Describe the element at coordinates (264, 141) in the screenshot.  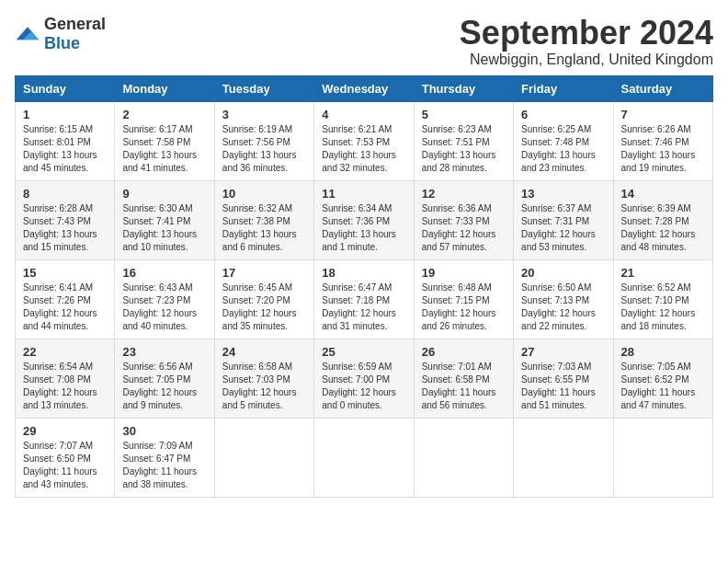
I see `table-row: 3 Sunrise: 6:19 AM Sunset: 7:56 PM Dayli…` at that location.